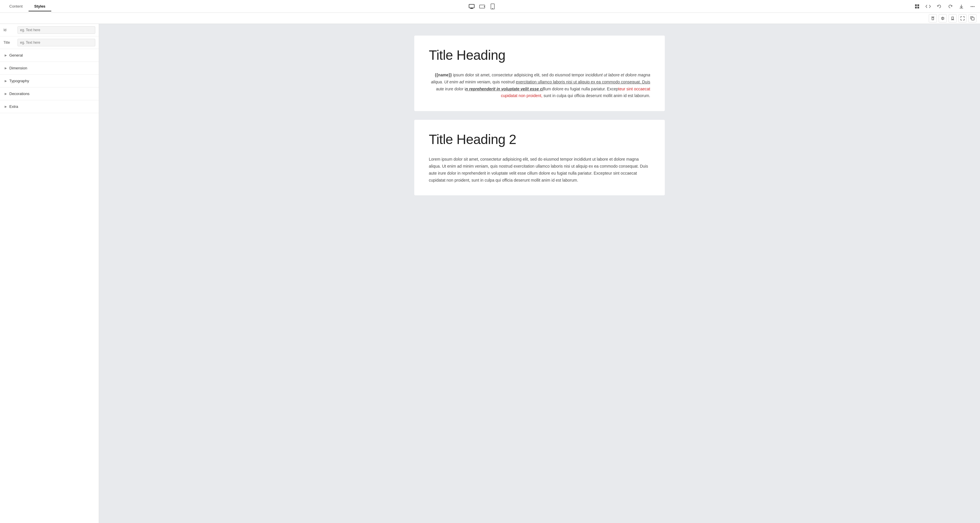 This screenshot has width=980, height=523. What do you see at coordinates (950, 6) in the screenshot?
I see `redo-icon` at bounding box center [950, 6].